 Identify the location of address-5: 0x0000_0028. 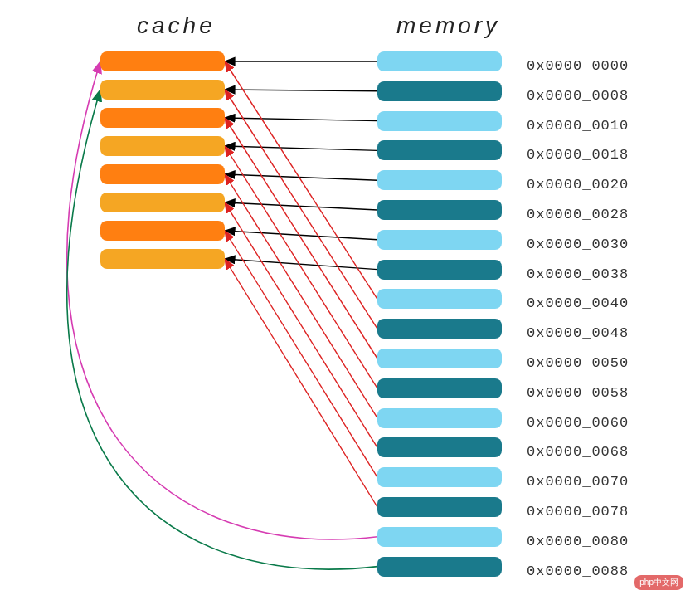
(577, 215).